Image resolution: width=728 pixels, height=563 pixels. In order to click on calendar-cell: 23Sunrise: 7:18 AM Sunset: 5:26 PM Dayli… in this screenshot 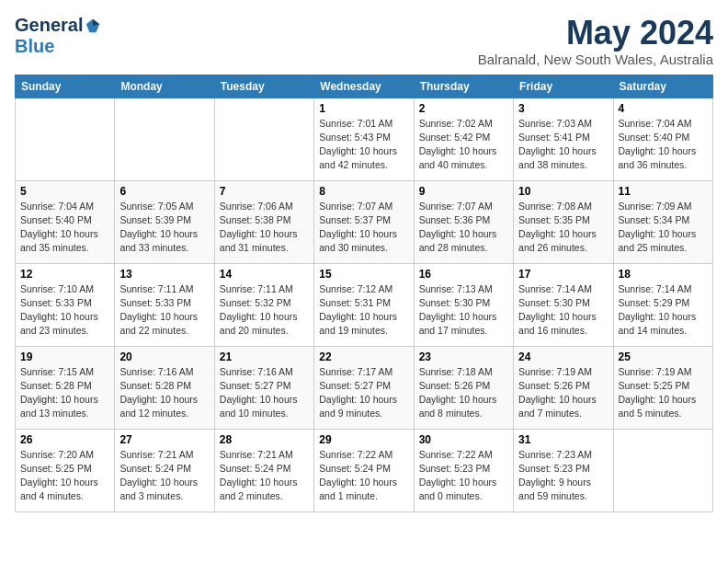, I will do `click(463, 387)`.